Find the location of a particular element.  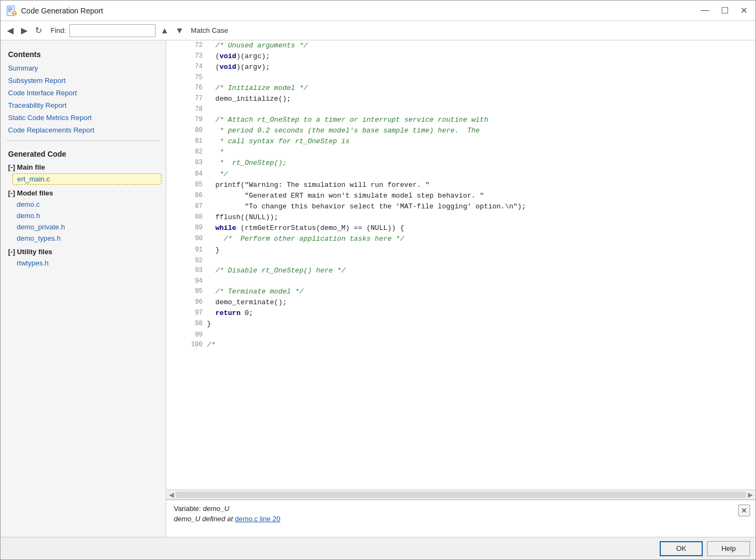

sidebar-link-code-interface-report: Code Interface Report is located at coordinates (83, 93).